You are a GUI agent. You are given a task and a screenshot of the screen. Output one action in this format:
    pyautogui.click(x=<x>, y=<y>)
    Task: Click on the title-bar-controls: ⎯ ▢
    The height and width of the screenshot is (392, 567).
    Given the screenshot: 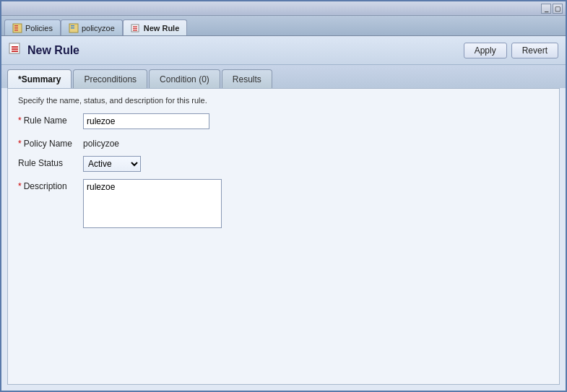 What is the action you would take?
    pyautogui.click(x=552, y=9)
    